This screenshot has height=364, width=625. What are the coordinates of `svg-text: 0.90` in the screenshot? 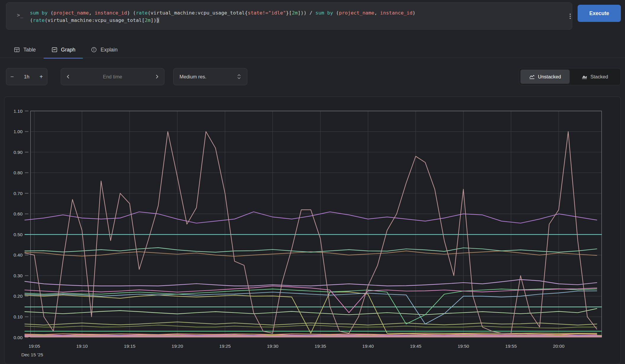 It's located at (18, 152).